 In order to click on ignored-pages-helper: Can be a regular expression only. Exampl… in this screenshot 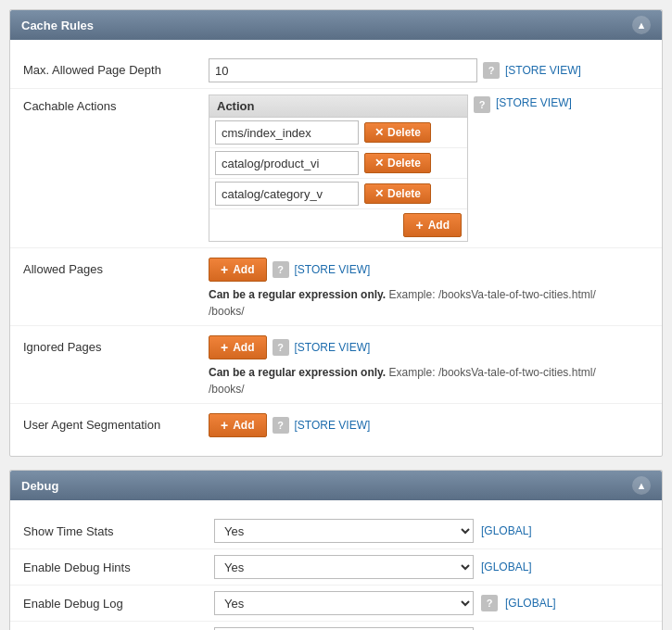, I will do `click(428, 381)`.